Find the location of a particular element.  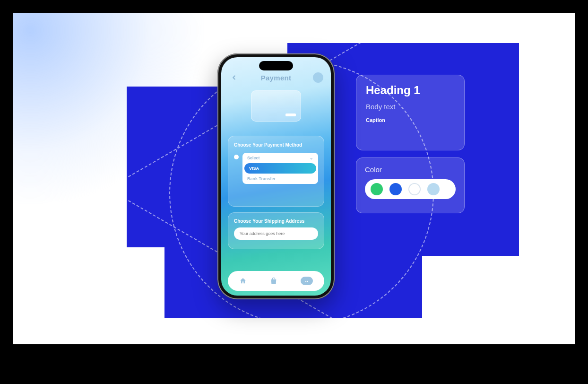

swatch-blue is located at coordinates (396, 189).